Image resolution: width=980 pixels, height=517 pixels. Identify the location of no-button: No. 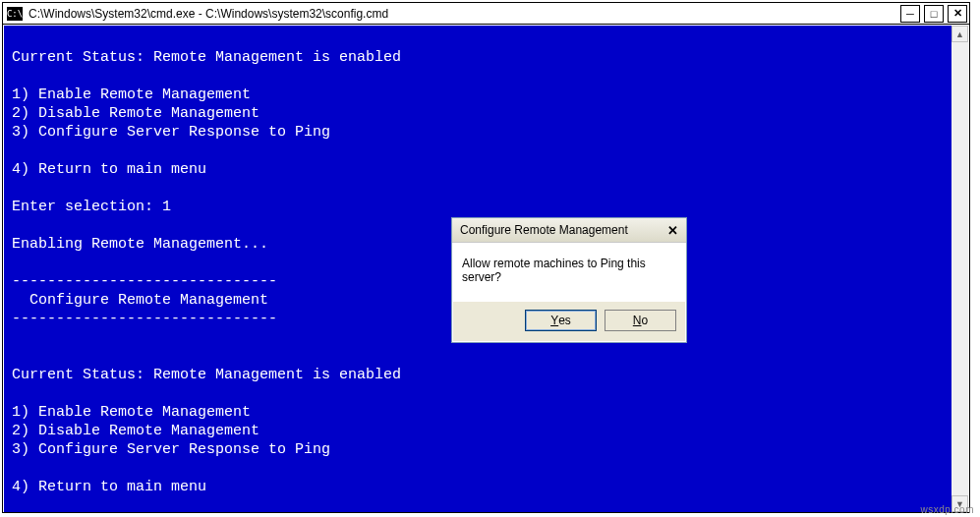
(641, 320).